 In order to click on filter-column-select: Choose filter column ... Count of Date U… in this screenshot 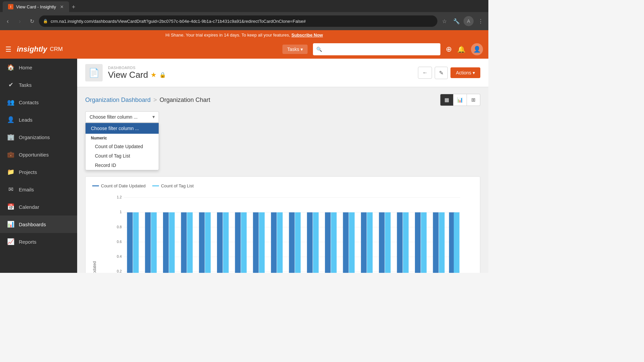, I will do `click(122, 117)`.